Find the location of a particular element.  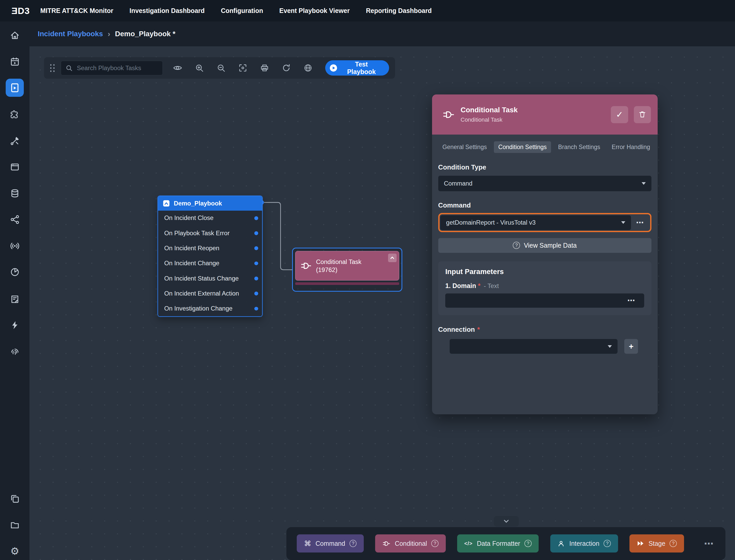

collapse-node-button is located at coordinates (392, 258).